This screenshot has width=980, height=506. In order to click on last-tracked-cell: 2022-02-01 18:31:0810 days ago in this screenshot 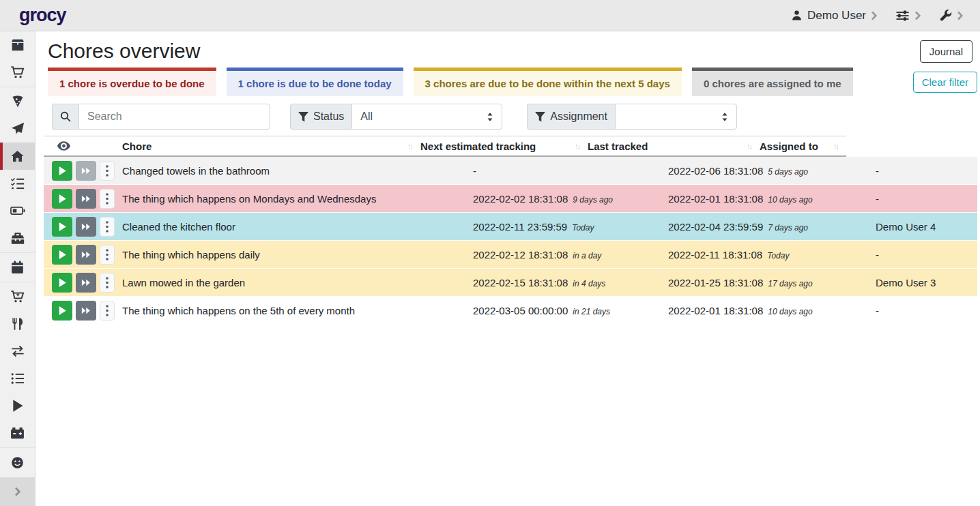, I will do `click(772, 311)`.